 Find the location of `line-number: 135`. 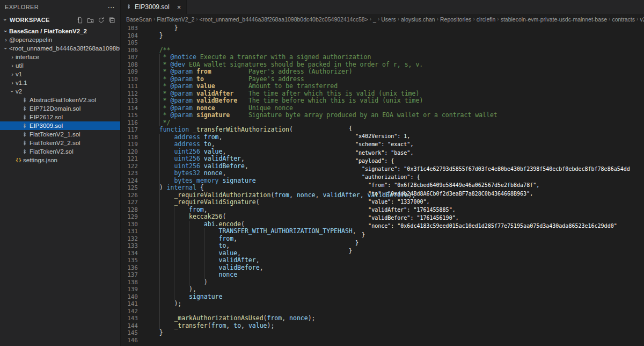

line-number: 135 is located at coordinates (129, 261).